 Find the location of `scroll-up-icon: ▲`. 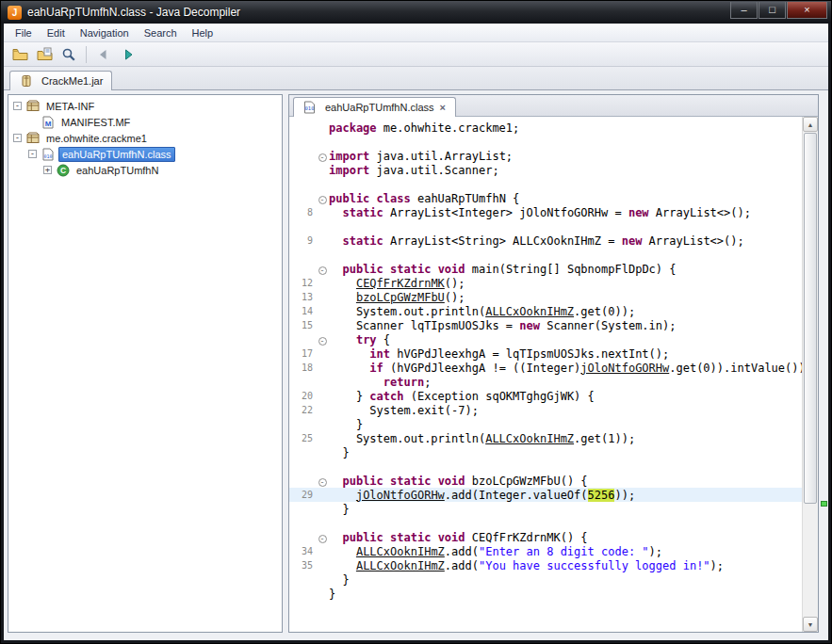

scroll-up-icon: ▲ is located at coordinates (810, 124).